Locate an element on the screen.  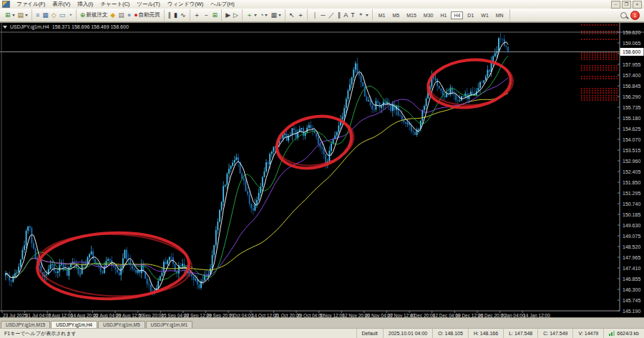
status-bar: F1キーでヘルプが表示されます Default2025.10.01 04:00O… is located at coordinates (322, 333).